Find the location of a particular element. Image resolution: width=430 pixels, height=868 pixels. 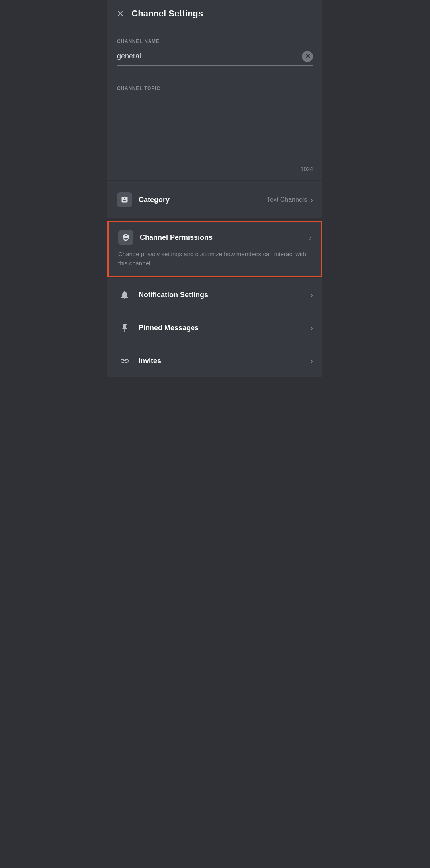

channel-topic-input is located at coordinates (215, 129).